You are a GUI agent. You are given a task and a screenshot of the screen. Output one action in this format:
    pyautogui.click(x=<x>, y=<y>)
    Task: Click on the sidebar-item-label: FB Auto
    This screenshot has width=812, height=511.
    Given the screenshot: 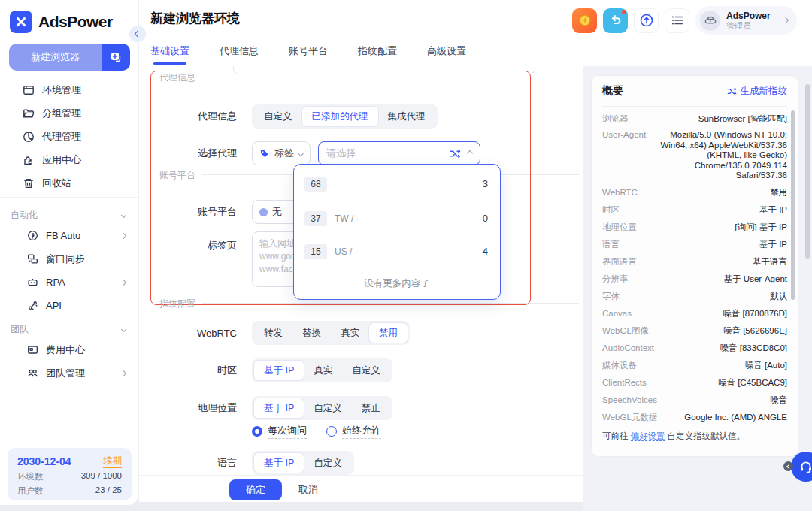 What is the action you would take?
    pyautogui.click(x=63, y=236)
    